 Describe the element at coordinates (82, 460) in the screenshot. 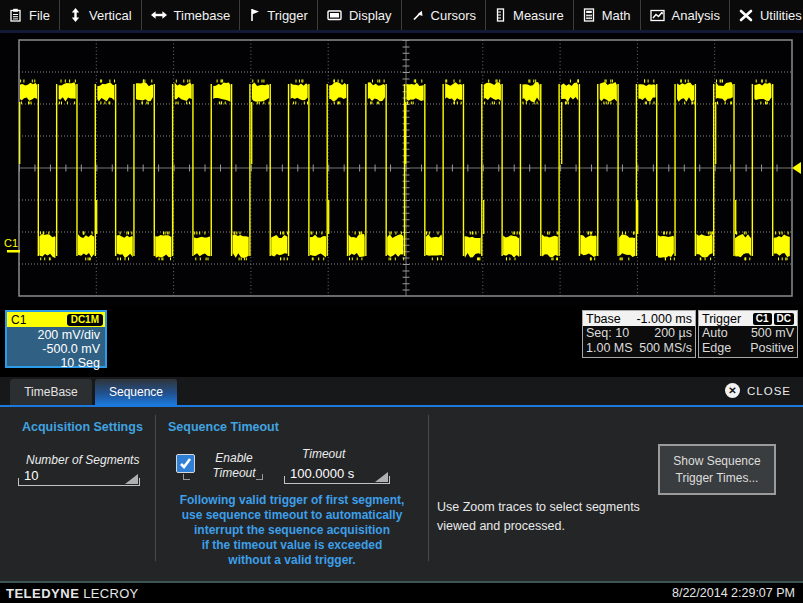

I see `number-of-segments-label: Number of Segments` at that location.